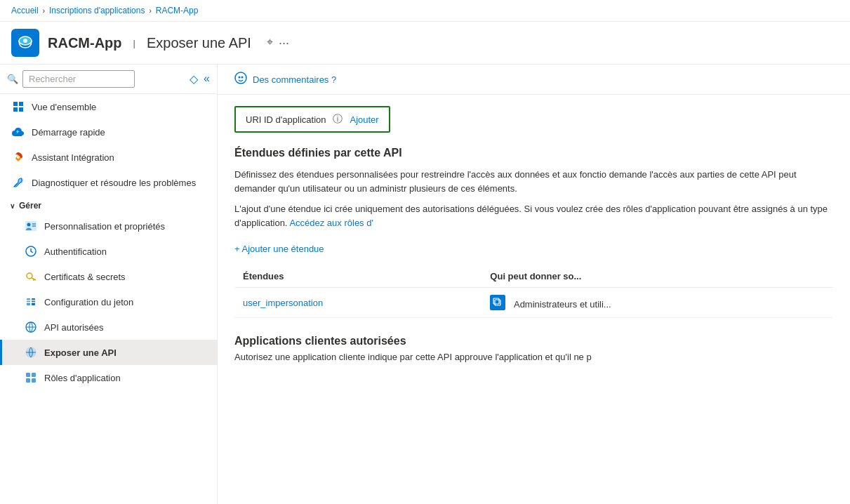 This screenshot has height=504, width=850. I want to click on diamond-icon: ◇, so click(194, 79).